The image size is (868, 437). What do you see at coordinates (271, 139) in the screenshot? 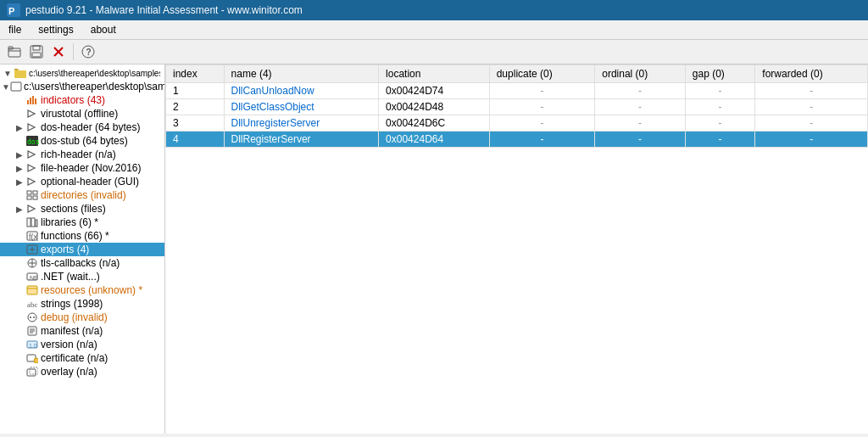
I see `export-name-link: DllRegisterServer` at bounding box center [271, 139].